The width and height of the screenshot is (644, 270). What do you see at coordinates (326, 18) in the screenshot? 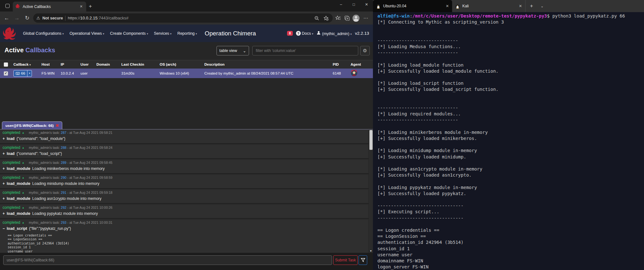
I see `add-favorite-icon` at bounding box center [326, 18].